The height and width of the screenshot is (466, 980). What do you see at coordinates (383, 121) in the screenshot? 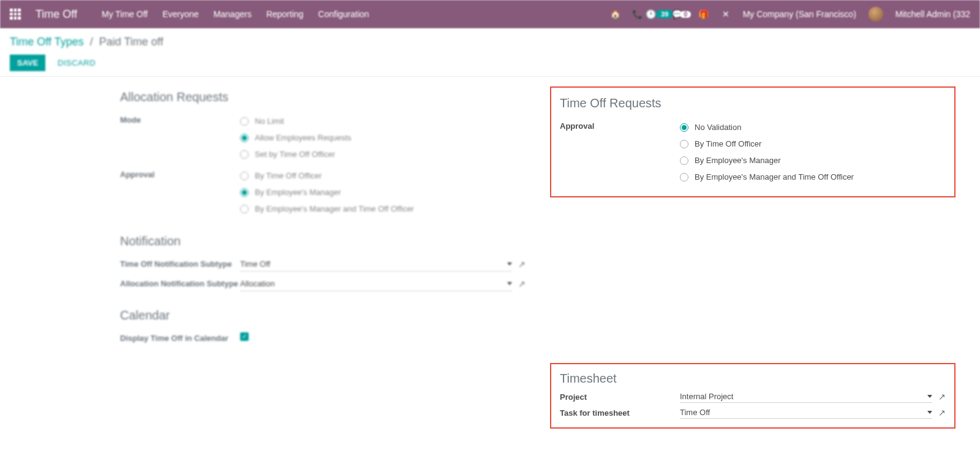
I see `mode-no-limit: No Limit` at bounding box center [383, 121].